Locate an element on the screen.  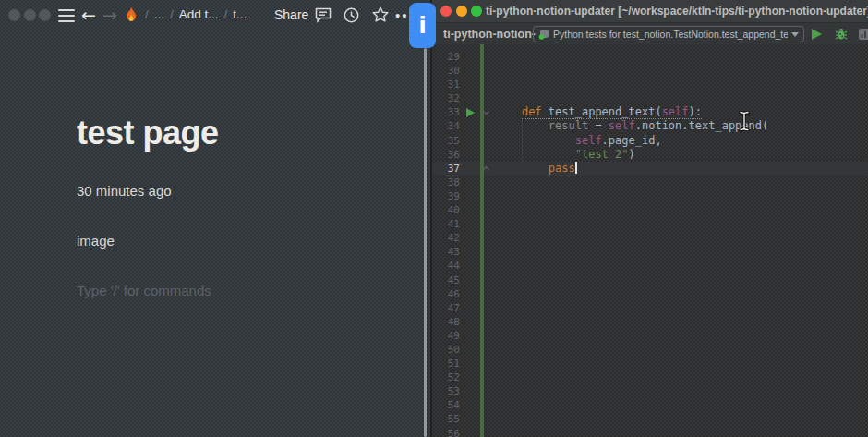
line-number: 34 is located at coordinates (447, 126).